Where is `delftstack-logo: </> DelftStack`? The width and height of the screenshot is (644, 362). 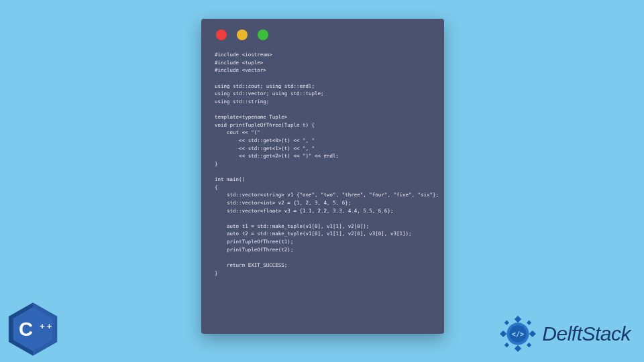 delftstack-logo: </> DelftStack is located at coordinates (564, 334).